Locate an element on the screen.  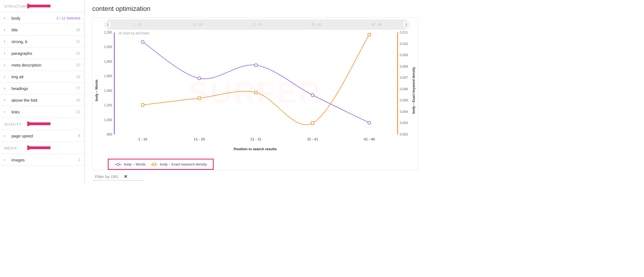
list-structure: › body 2 / 12 Selected › title 10 › stro… is located at coordinates (42, 65).